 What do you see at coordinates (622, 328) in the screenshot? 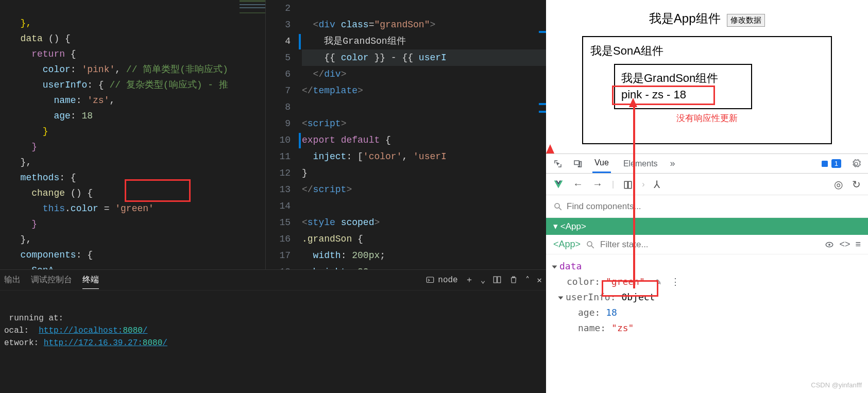
I see `state-value-name: "zs"` at bounding box center [622, 328].